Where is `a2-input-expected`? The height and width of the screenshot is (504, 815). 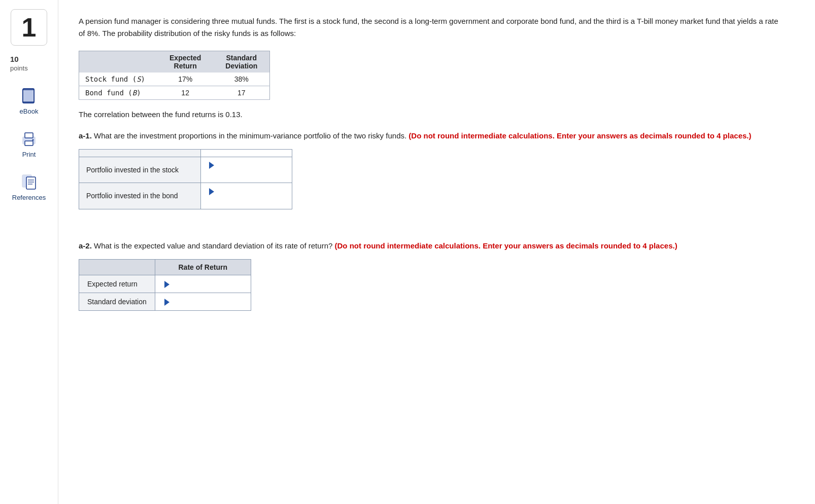 a2-input-expected is located at coordinates (207, 284).